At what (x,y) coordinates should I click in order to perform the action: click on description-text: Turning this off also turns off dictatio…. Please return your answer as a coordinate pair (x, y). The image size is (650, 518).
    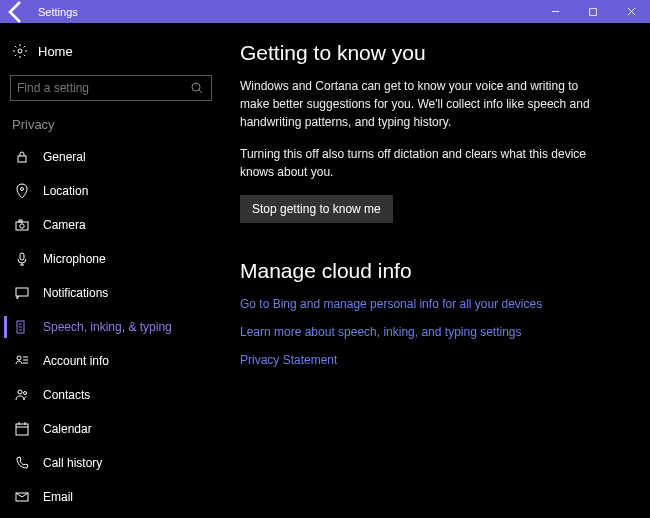
    Looking at the image, I should click on (425, 163).